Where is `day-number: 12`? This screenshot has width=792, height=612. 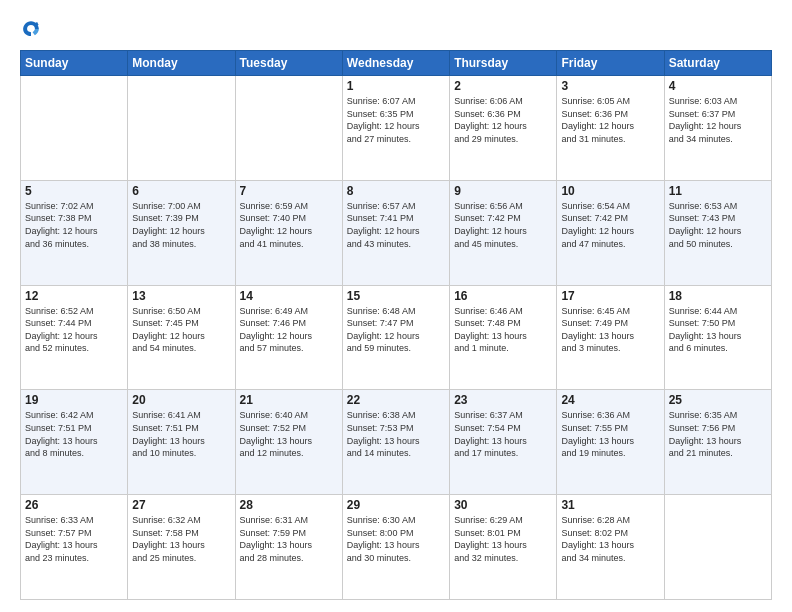 day-number: 12 is located at coordinates (74, 296).